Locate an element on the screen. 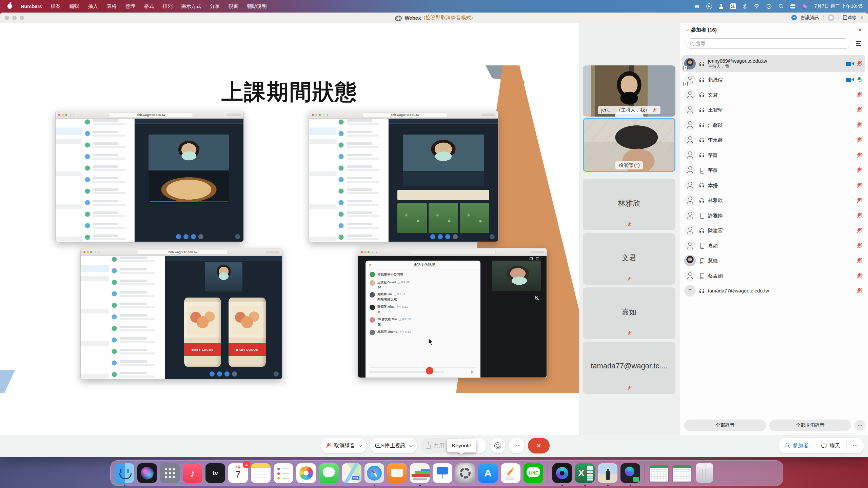 This screenshot has width=868, height=488. dock-maps: 280 is located at coordinates (352, 473).